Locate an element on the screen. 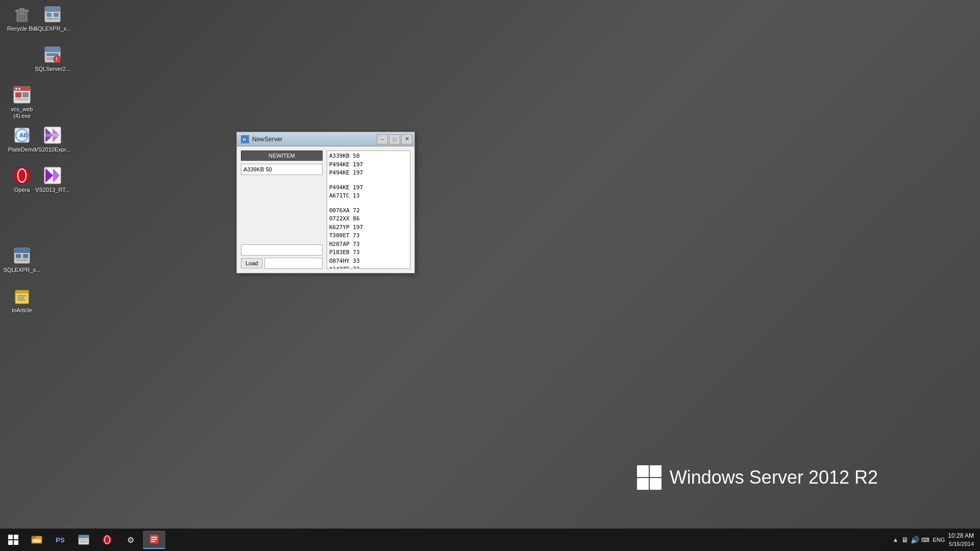  vcsweb-icon is located at coordinates (22, 95).